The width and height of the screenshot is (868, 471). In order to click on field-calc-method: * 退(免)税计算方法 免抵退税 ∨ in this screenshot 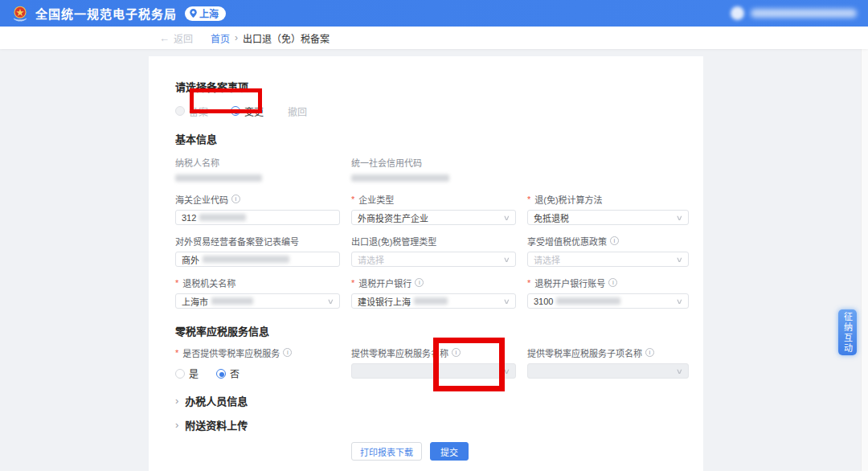, I will do `click(608, 209)`.